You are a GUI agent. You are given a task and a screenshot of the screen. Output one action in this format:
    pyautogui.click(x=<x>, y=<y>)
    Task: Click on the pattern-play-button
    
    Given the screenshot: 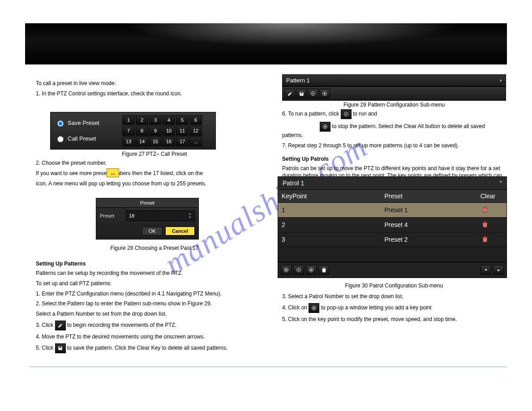 What is the action you would take?
    pyautogui.click(x=313, y=94)
    